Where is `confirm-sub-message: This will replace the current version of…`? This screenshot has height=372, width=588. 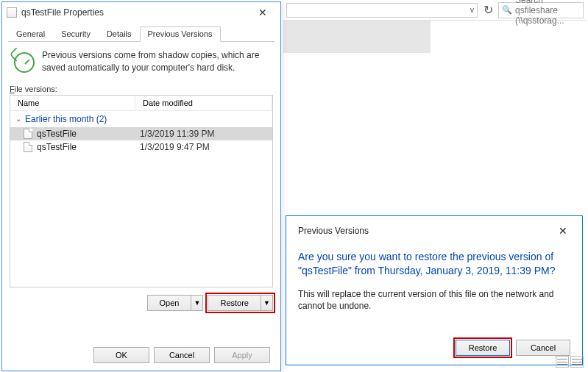
confirm-sub-message: This will replace the current version of… is located at coordinates (434, 300).